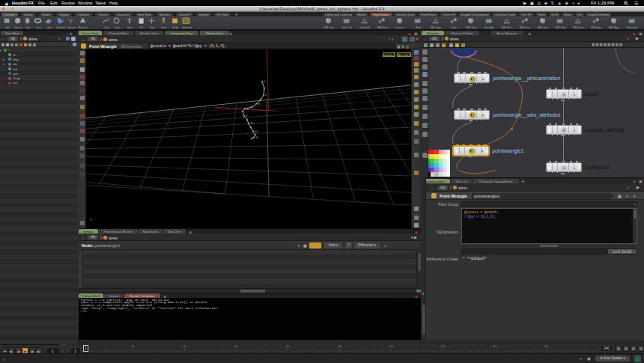 This screenshot has height=363, width=644. I want to click on svg-text: 120, so click(392, 347).